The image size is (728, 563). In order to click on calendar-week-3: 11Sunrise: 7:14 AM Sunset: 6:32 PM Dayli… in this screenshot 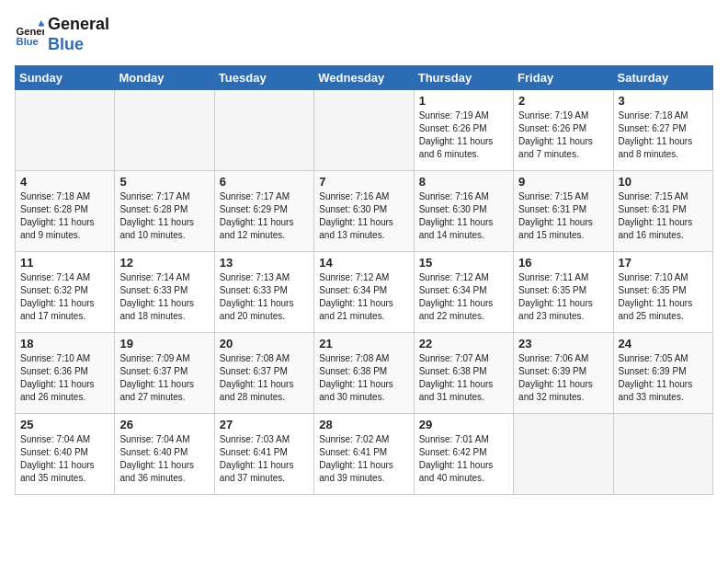, I will do `click(364, 293)`.